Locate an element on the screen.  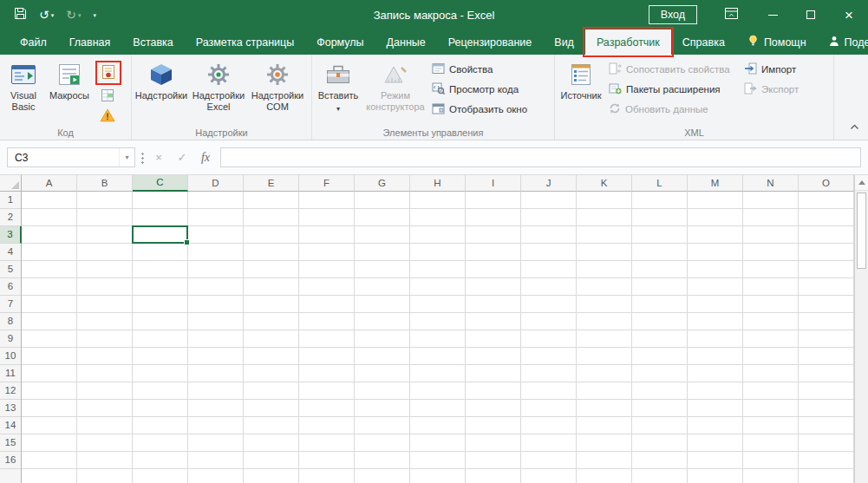
select-all-corner is located at coordinates (10, 184).